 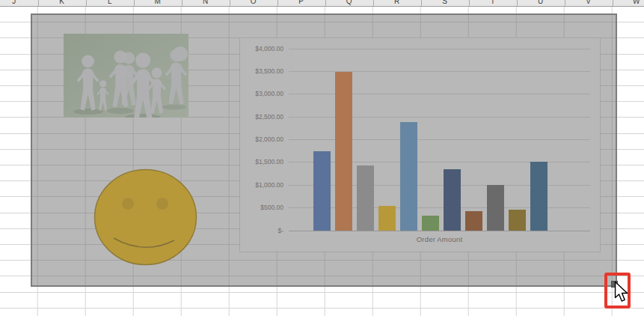 I want to click on column-header-V: V, so click(x=589, y=3).